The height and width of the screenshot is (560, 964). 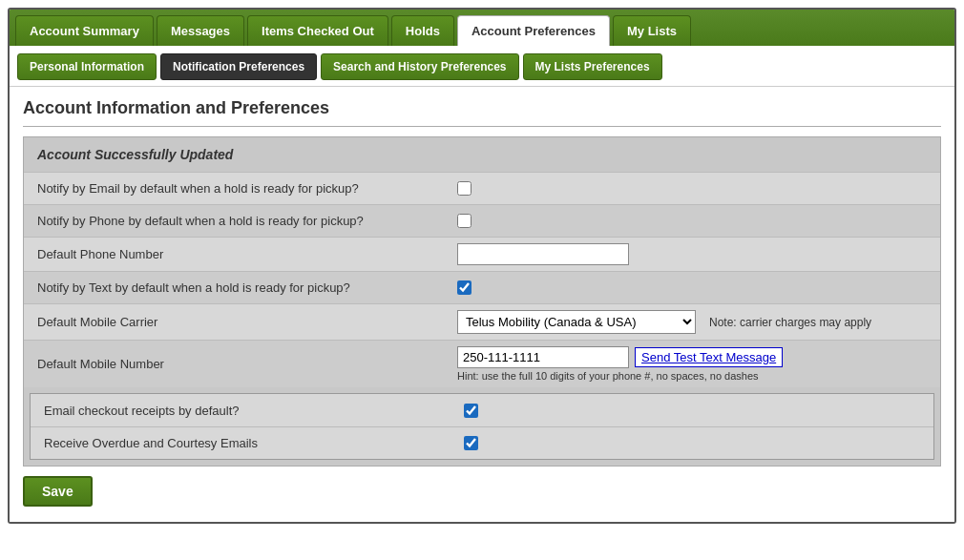 What do you see at coordinates (482, 426) in the screenshot?
I see `inner-box: Email checkout receipts by default?Recei…` at bounding box center [482, 426].